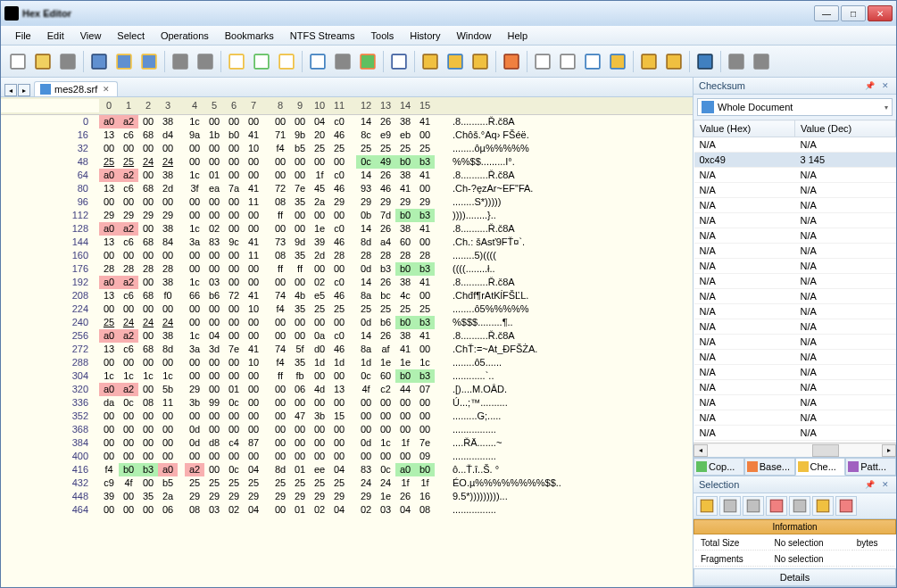  Describe the element at coordinates (618, 62) in the screenshot. I see `edit-pen-button` at that location.